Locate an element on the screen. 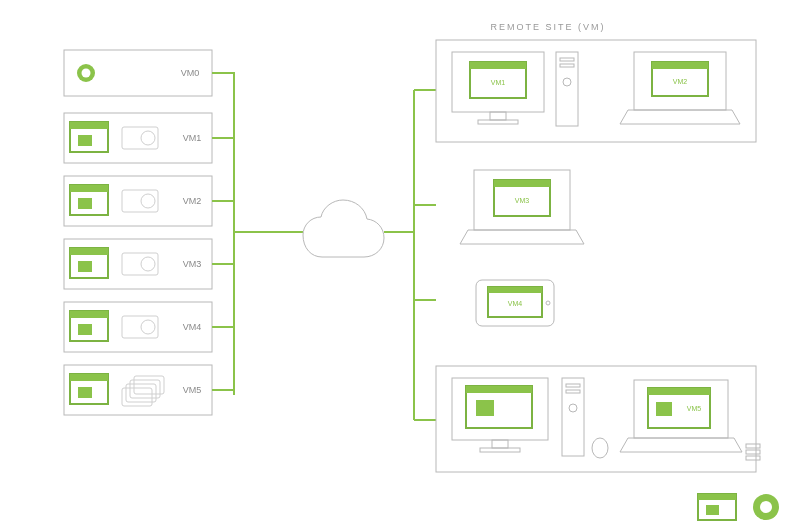 This screenshot has width=800, height=525. laptop-icon: VM2 is located at coordinates (680, 88).